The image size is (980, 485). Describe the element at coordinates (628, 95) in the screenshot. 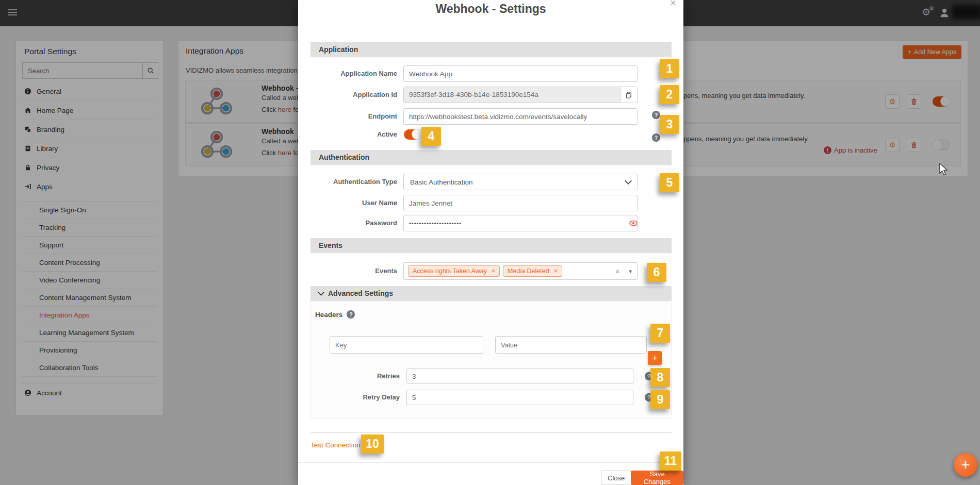

I see `copy-button` at that location.